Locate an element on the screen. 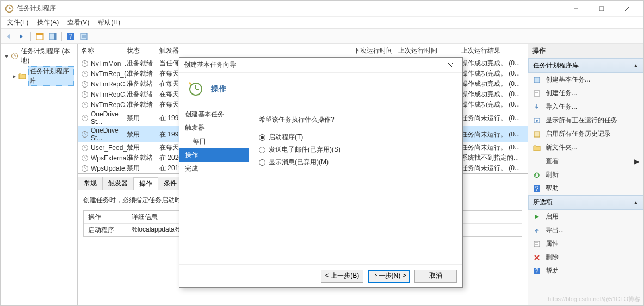 The height and width of the screenshot is (306, 644). dialog-title: 创建基本任务向导 is located at coordinates (313, 65).